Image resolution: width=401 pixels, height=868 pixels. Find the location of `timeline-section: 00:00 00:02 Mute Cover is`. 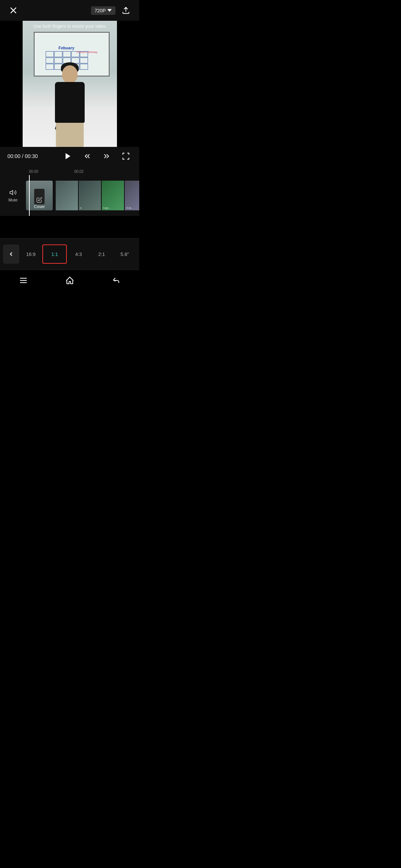

timeline-section: 00:00 00:02 Mute Cover is is located at coordinates (70, 191).